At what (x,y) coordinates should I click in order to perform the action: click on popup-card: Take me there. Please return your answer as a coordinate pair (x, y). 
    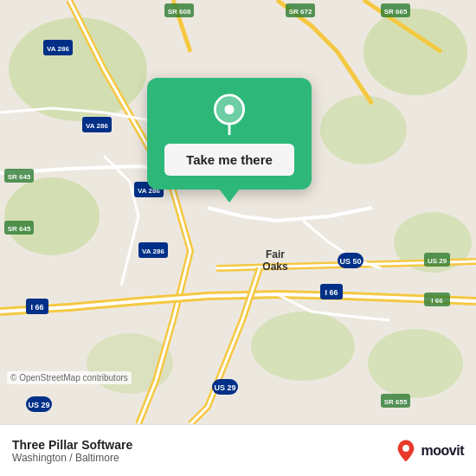
    Looking at the image, I should click on (229, 133).